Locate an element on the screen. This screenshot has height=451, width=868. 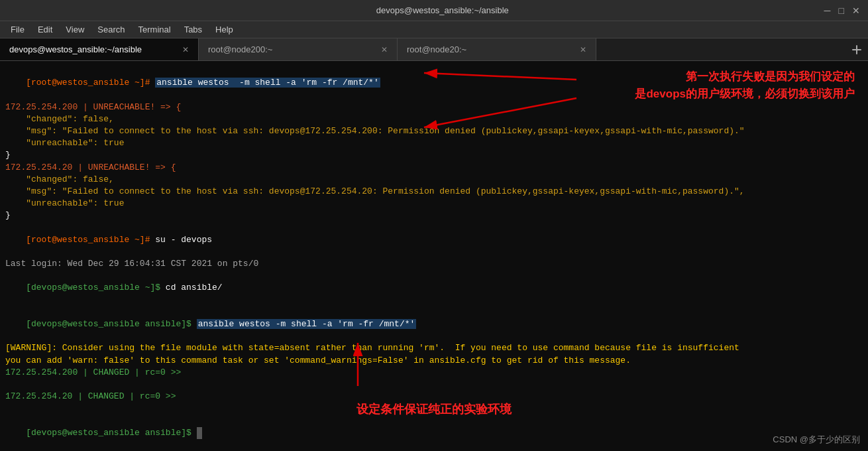
window-title: devops@westos_ansible:~/ansible is located at coordinates (443, 11).